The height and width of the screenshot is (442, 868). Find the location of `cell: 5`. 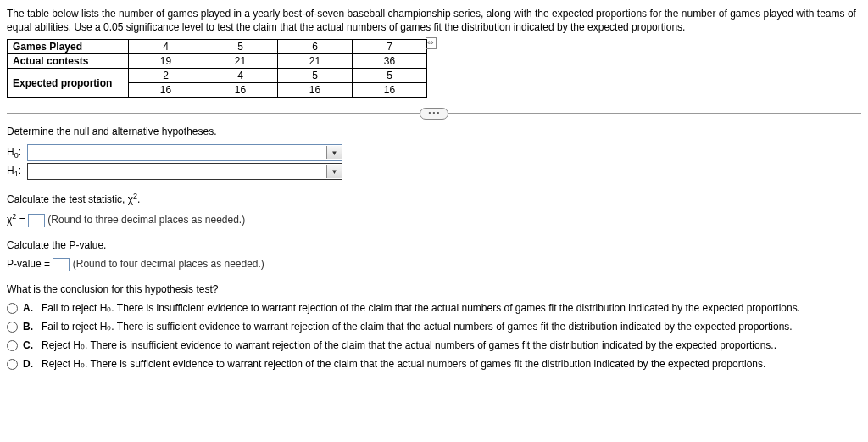

cell: 5 is located at coordinates (241, 48).